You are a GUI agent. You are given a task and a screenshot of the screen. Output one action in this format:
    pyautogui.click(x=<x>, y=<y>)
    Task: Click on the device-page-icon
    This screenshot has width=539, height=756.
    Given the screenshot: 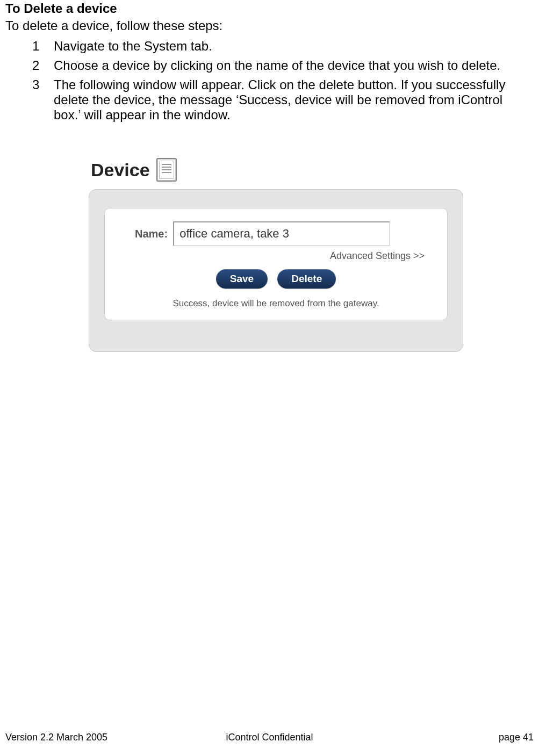 What is the action you would take?
    pyautogui.click(x=167, y=170)
    